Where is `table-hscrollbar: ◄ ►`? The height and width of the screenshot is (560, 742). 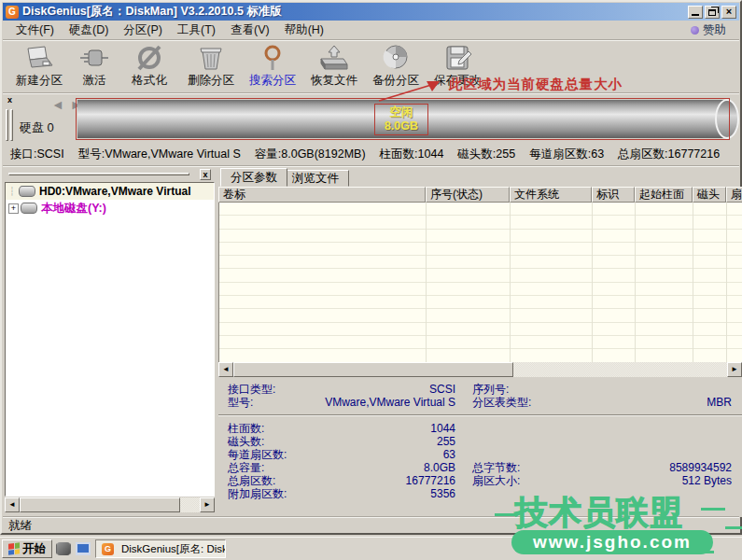
table-hscrollbar: ◄ ► is located at coordinates (480, 370).